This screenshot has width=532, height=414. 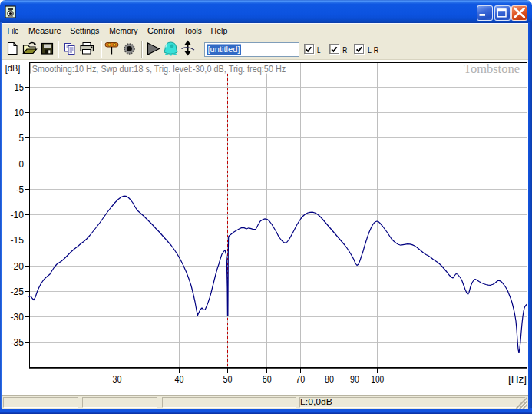 I want to click on svg-text: 0, so click(x=21, y=164).